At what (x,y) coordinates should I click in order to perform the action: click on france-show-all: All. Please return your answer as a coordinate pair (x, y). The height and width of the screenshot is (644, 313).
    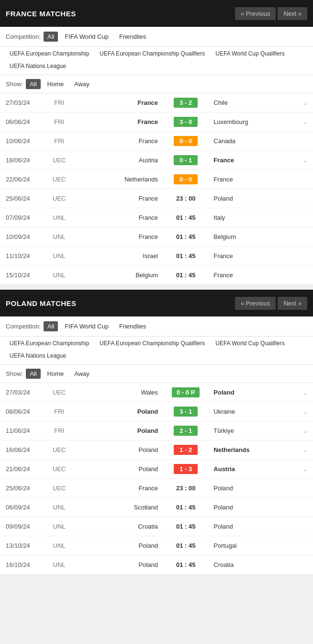
    Looking at the image, I should click on (33, 84).